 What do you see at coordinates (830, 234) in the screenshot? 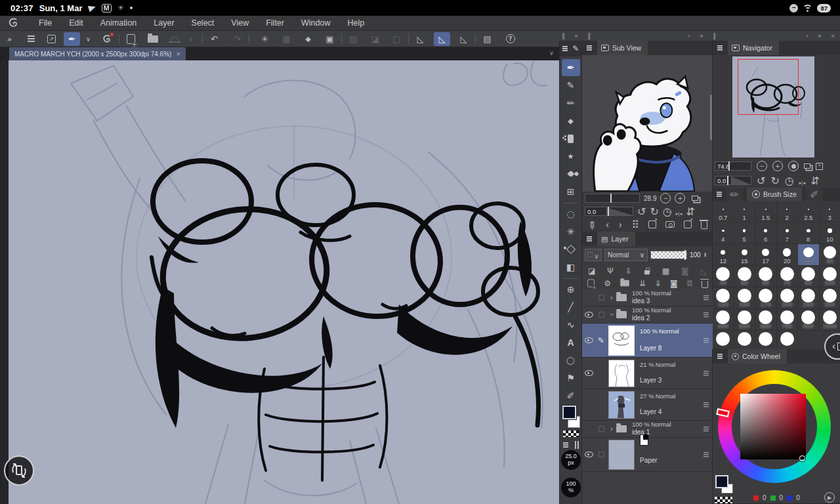
I see `brush-size-option-10: 10` at bounding box center [830, 234].